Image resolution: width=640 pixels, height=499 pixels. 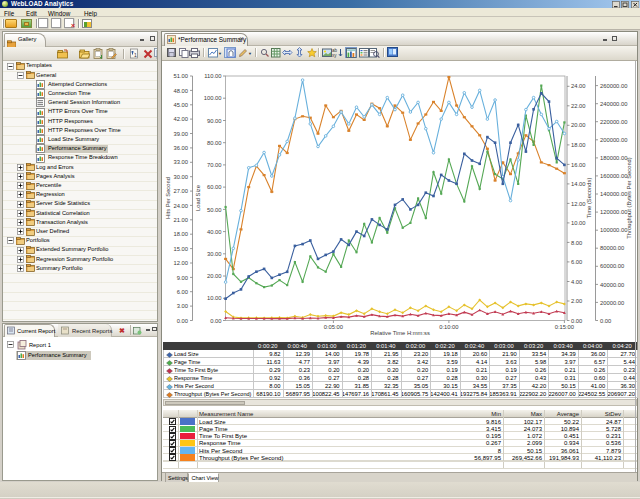 What do you see at coordinates (612, 266) in the screenshot?
I see `svg-text: 60000.00` at bounding box center [612, 266].